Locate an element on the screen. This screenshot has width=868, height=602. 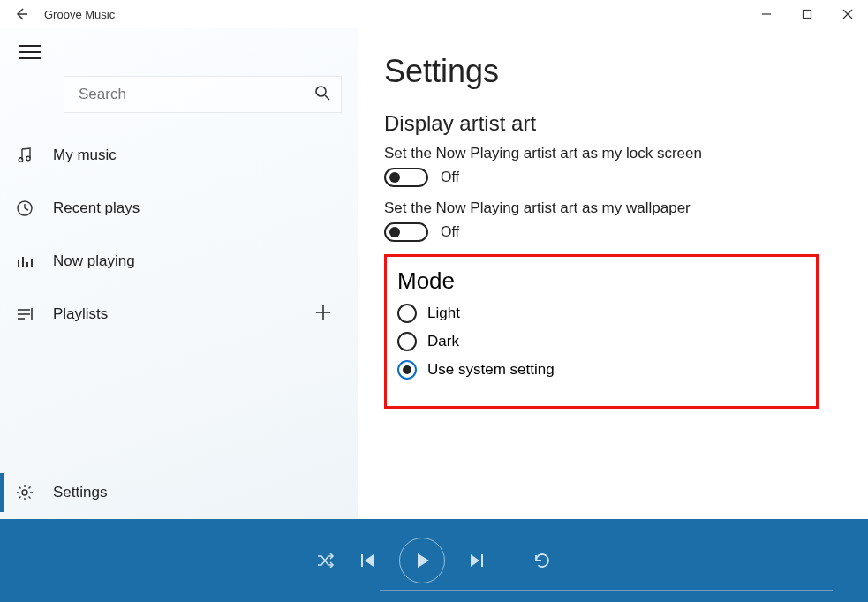
next-button is located at coordinates (477, 561).